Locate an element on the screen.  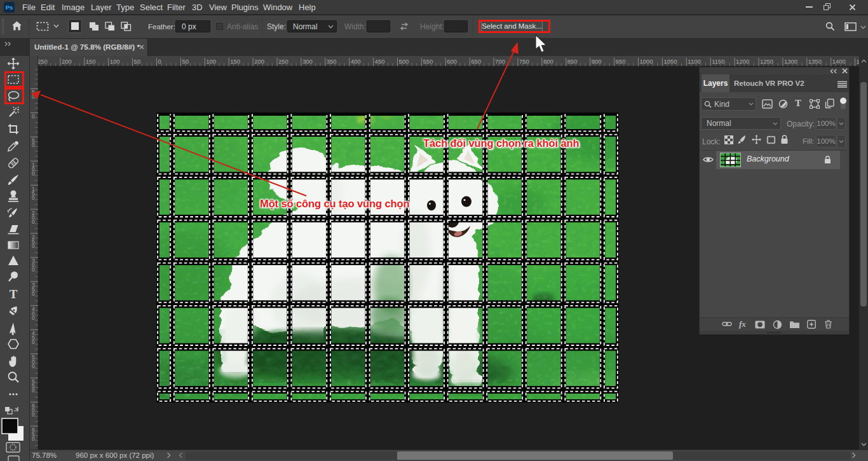
svg-text: 1150 is located at coordinates (718, 61).